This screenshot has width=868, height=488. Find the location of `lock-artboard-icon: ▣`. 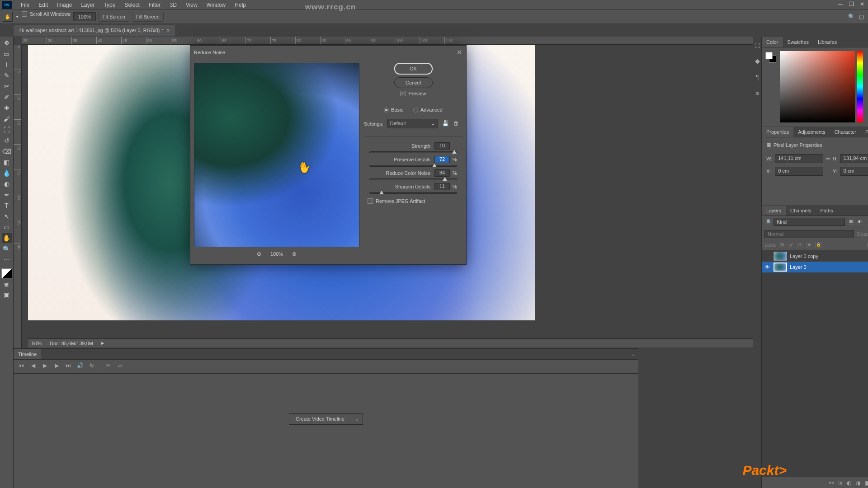

lock-artboard-icon: ▣ is located at coordinates (809, 245).